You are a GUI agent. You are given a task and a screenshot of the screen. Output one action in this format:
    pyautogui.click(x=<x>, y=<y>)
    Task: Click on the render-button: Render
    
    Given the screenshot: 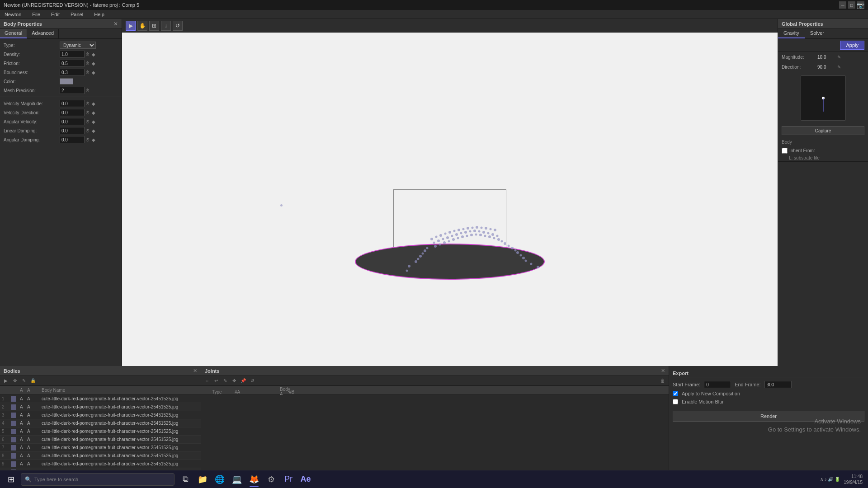 What is the action you would take?
    pyautogui.click(x=769, y=416)
    